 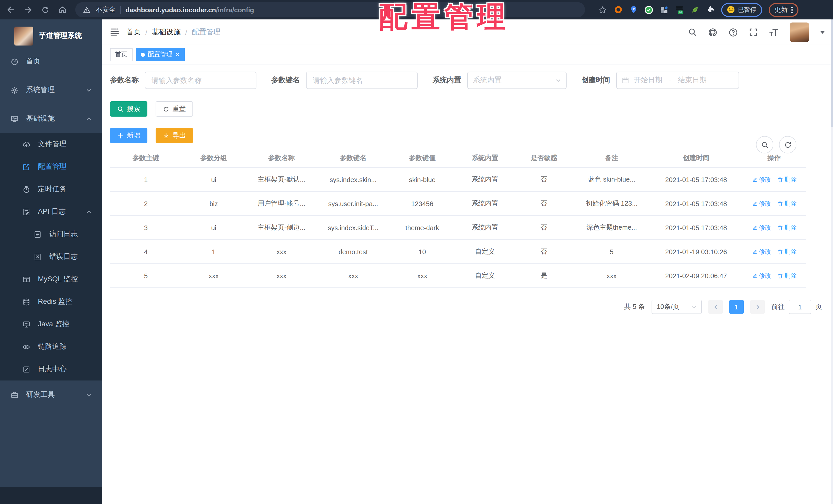 I want to click on filter-type-select: 系统内置, so click(x=517, y=80).